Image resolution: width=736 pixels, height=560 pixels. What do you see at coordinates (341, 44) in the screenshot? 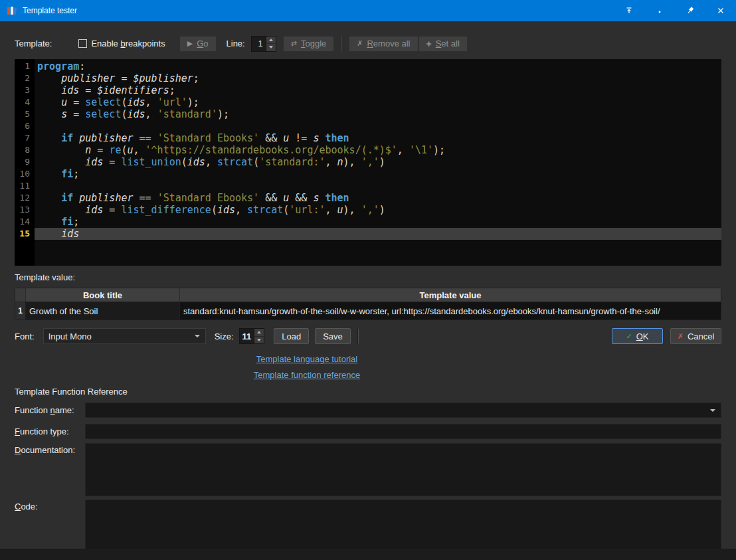
I see `toolbar-separator` at bounding box center [341, 44].